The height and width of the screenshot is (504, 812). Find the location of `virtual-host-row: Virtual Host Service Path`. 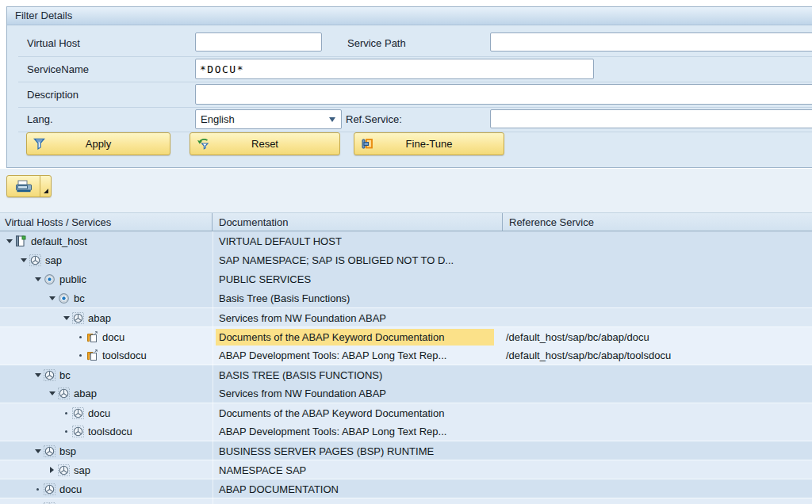

virtual-host-row: Virtual Host Service Path is located at coordinates (416, 43).